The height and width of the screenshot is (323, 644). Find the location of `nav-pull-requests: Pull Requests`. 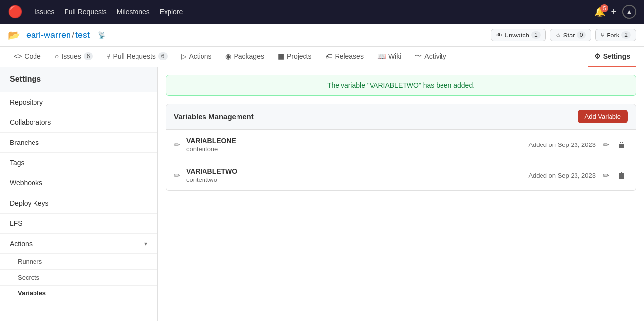

nav-pull-requests: Pull Requests is located at coordinates (85, 12).